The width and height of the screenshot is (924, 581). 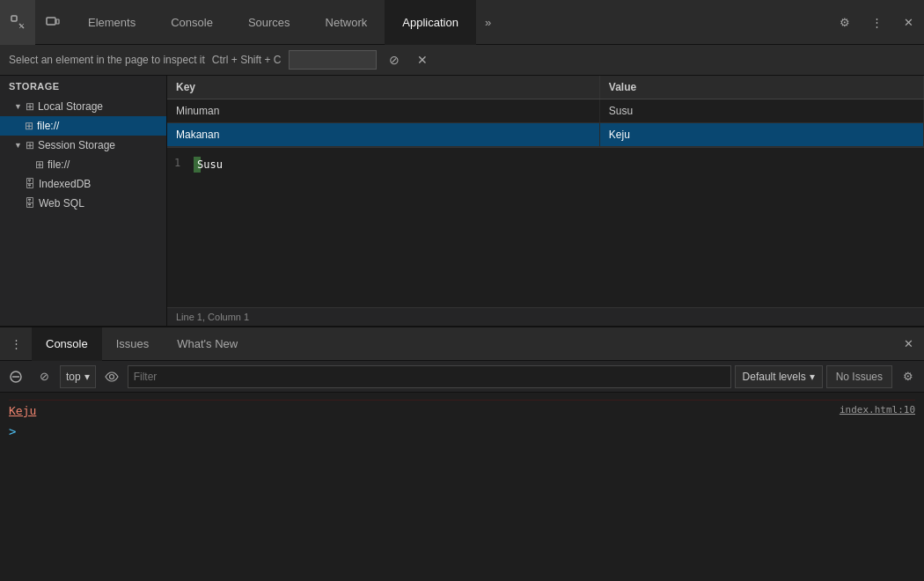 I want to click on default-levels-select: Default levels ▾, so click(x=779, y=377).